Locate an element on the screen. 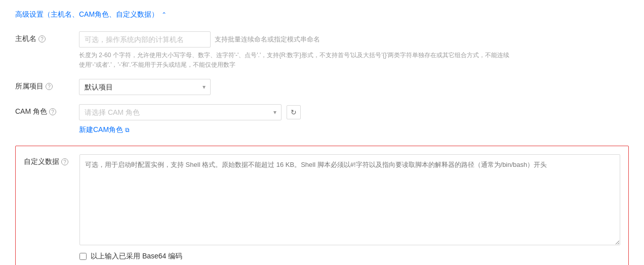 The width and height of the screenshot is (644, 265). hostname-label: 主机名 ? is located at coordinates (43, 37).